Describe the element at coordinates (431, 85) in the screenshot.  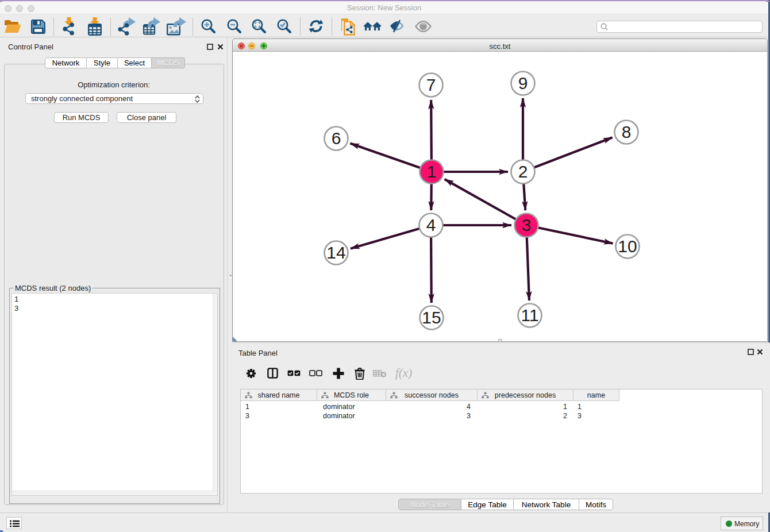
I see `svg-text: 7` at that location.